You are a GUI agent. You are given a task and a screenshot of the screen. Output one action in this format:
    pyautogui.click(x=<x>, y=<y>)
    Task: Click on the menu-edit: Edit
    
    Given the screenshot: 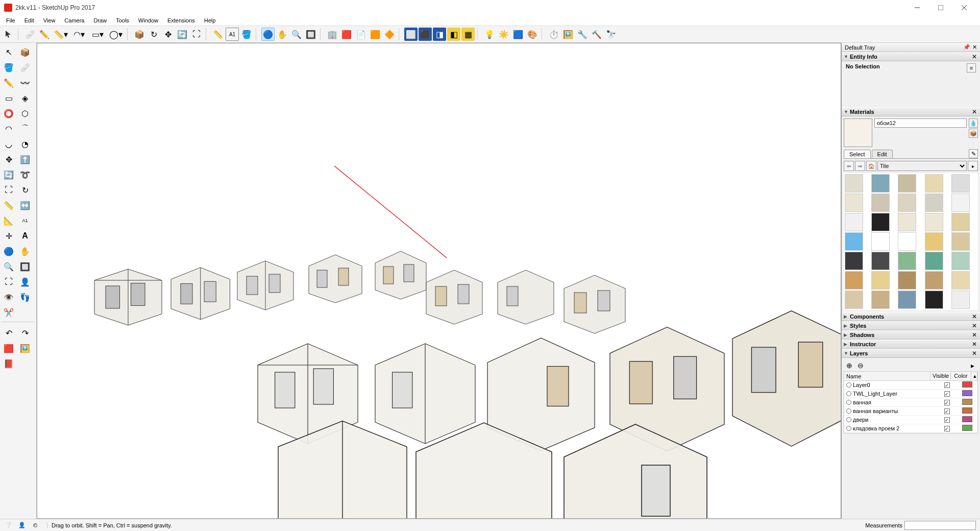 What is the action you would take?
    pyautogui.click(x=30, y=20)
    